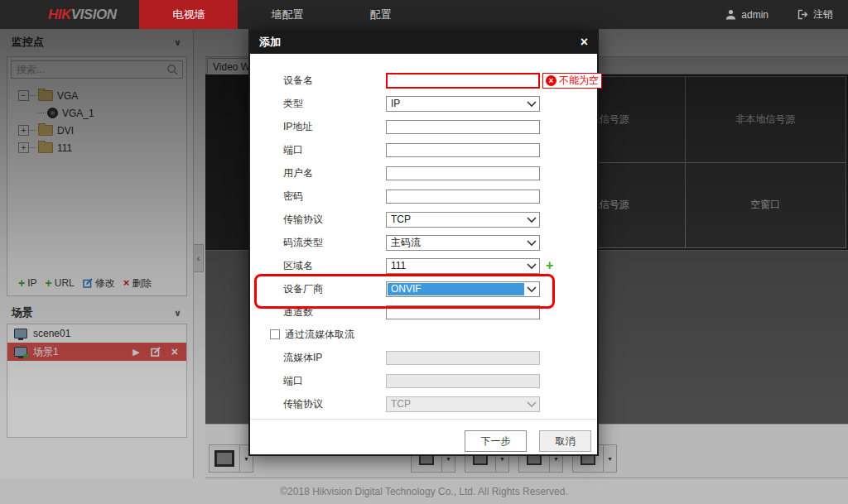 This screenshot has width=848, height=504. Describe the element at coordinates (97, 352) in the screenshot. I see `scene-item-scene1-selected: 场景1 ▶ ×` at that location.